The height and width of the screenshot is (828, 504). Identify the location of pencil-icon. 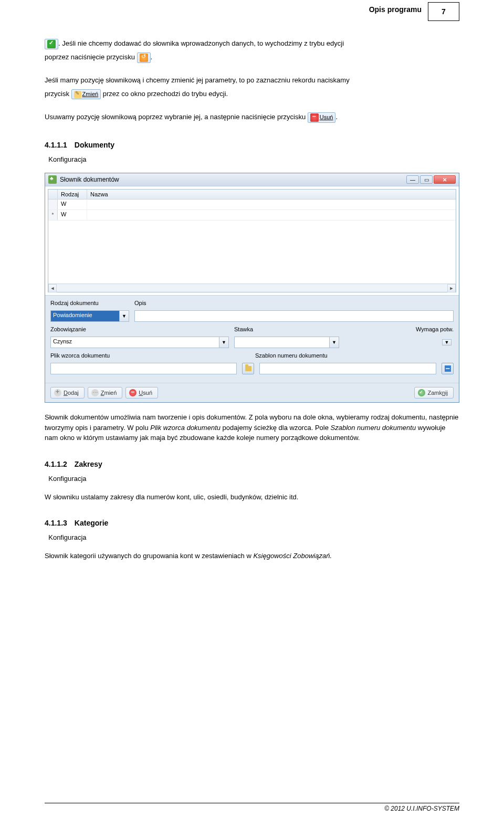
(78, 95).